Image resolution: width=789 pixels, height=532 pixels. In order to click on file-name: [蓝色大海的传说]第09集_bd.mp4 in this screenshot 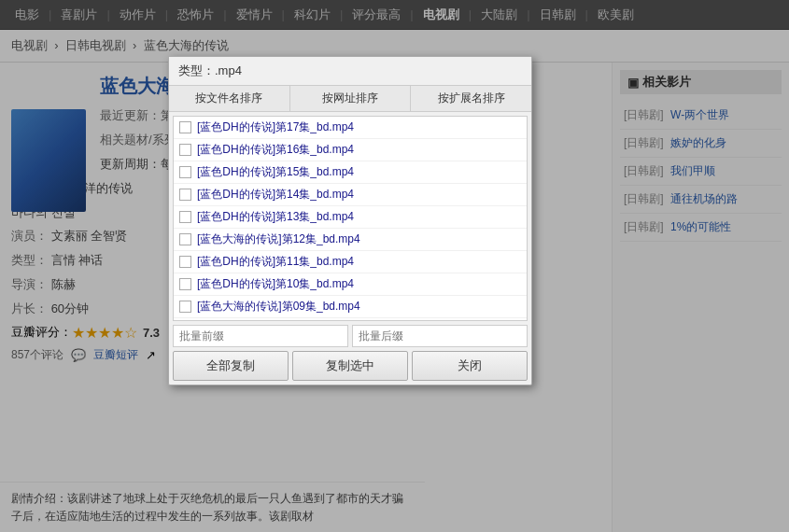, I will do `click(278, 306)`.